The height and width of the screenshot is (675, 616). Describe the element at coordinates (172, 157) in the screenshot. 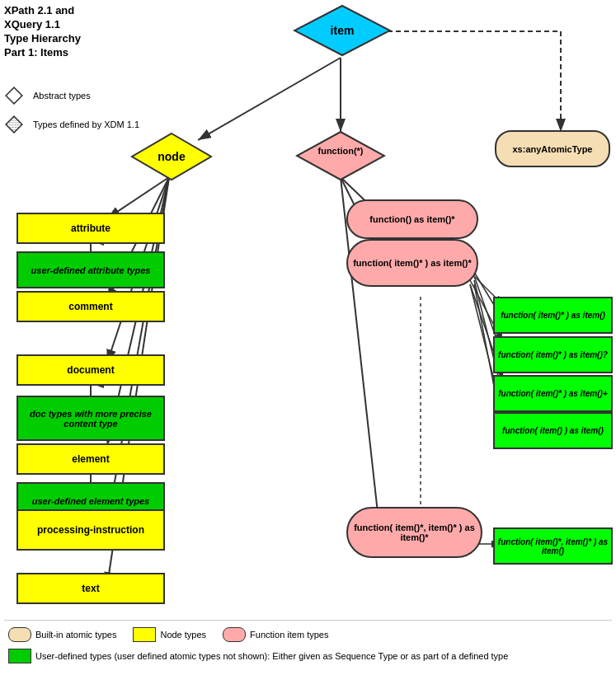

I see `node-node: node` at that location.